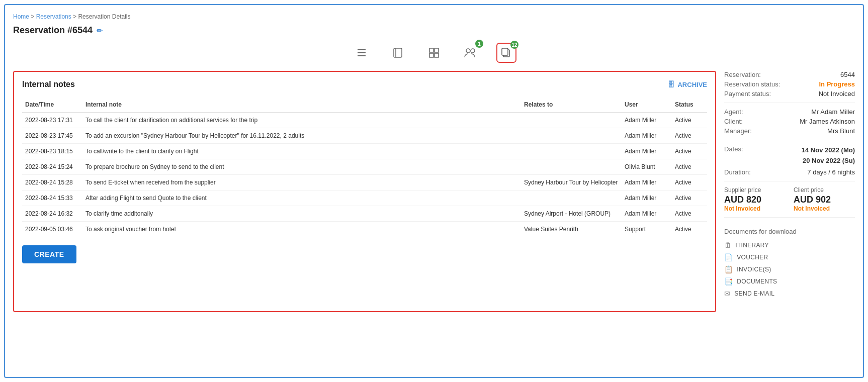 This screenshot has height=382, width=868. Describe the element at coordinates (571, 105) in the screenshot. I see `col-header-relates: Relates to` at that location.